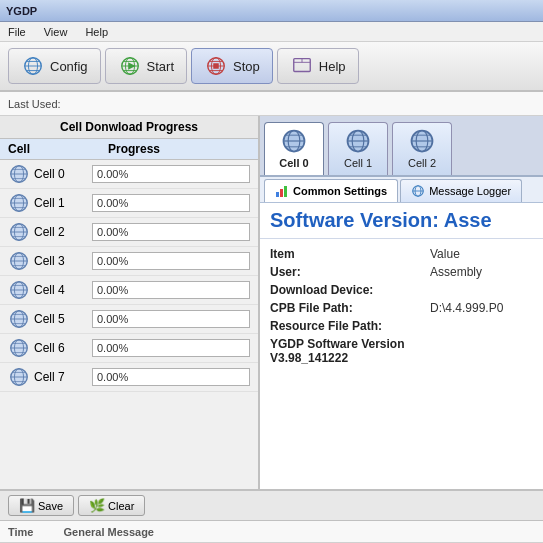  What do you see at coordinates (358, 163) in the screenshot?
I see `cell-tab-label-1: Cell 1` at bounding box center [358, 163].